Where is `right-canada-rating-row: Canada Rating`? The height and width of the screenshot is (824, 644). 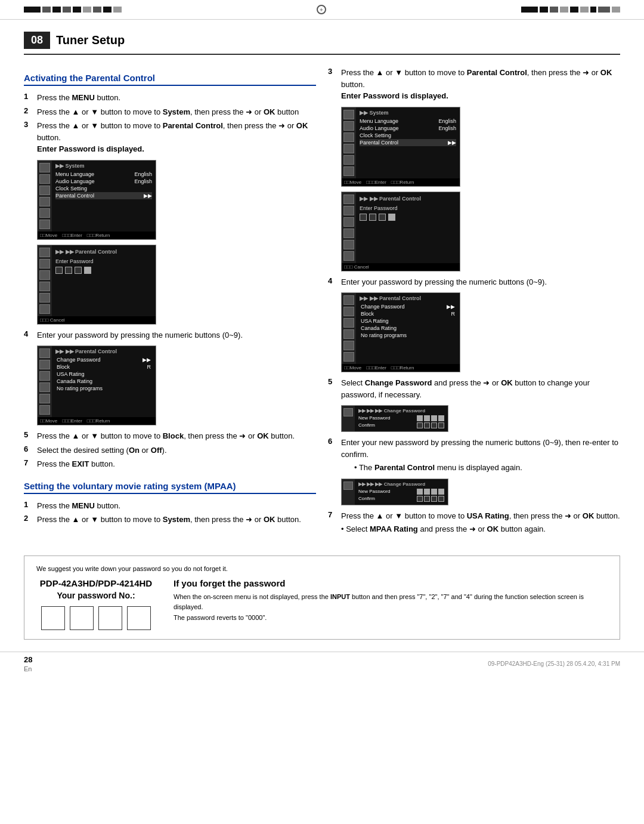 right-canada-rating-row: Canada Rating is located at coordinates (408, 328).